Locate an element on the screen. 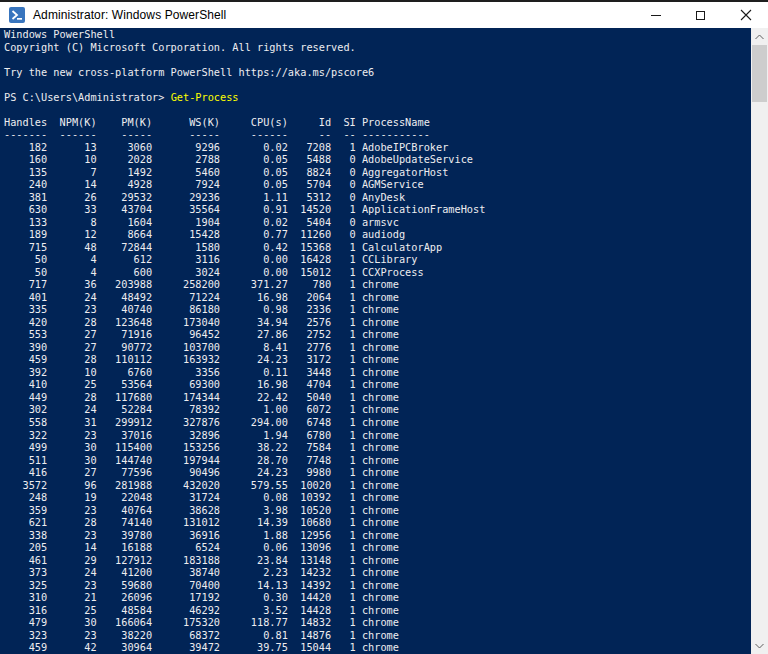 This screenshot has height=654, width=768. chevron-up-icon is located at coordinates (760, 37).